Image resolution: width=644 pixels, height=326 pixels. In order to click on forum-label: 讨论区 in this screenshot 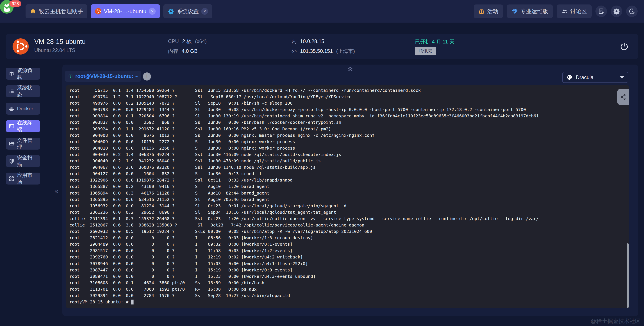, I will do `click(578, 12)`.